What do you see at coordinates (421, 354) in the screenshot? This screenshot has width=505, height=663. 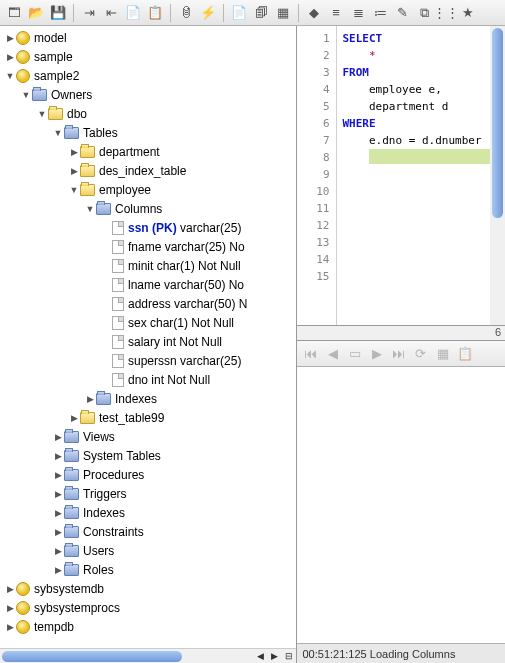 I see `refresh-button: ⟳` at bounding box center [421, 354].